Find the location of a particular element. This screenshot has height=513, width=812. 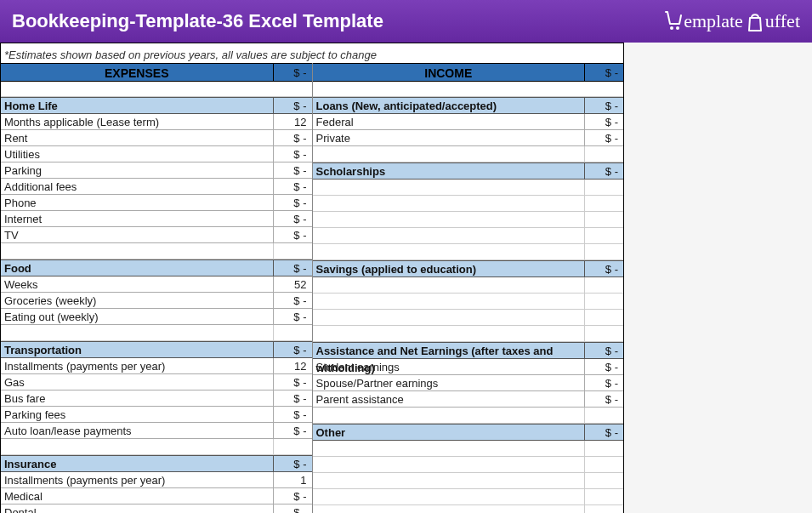

table-row: Rent$ - is located at coordinates (156, 138).